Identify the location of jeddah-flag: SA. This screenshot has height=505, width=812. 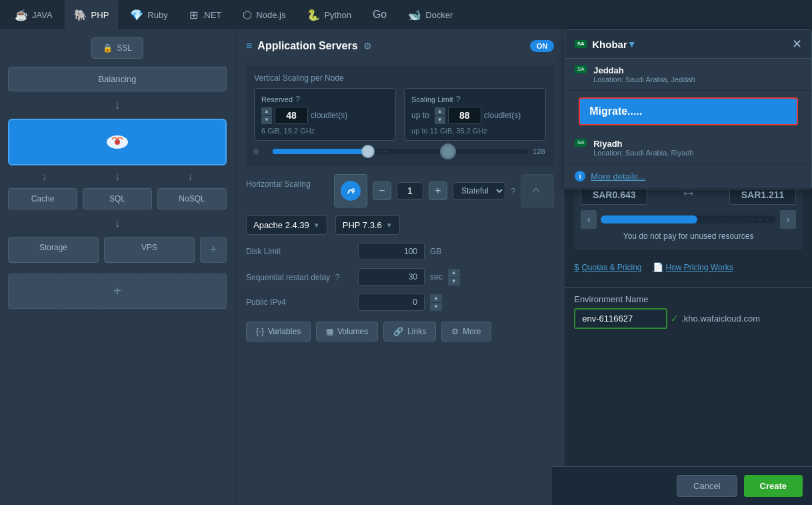
(581, 69).